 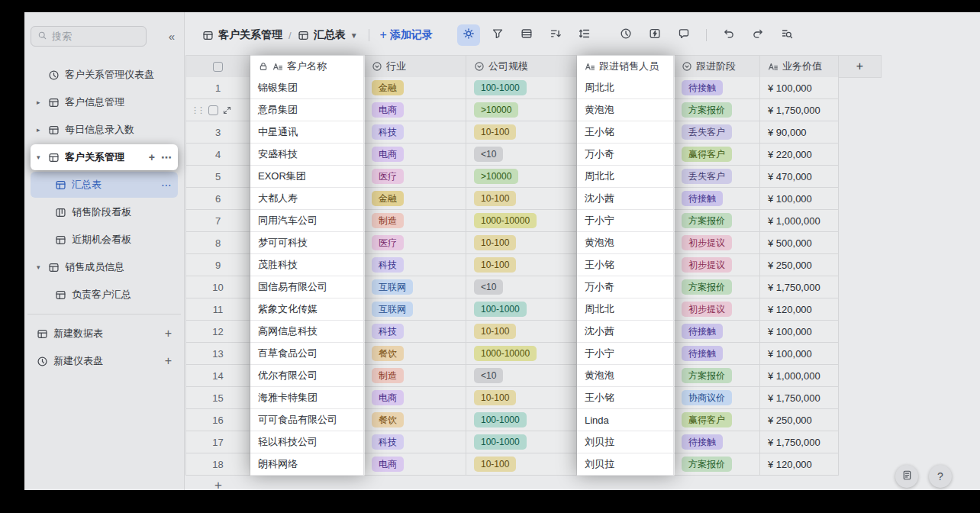 What do you see at coordinates (626, 354) in the screenshot?
I see `cell-sales: 于小宁` at bounding box center [626, 354].